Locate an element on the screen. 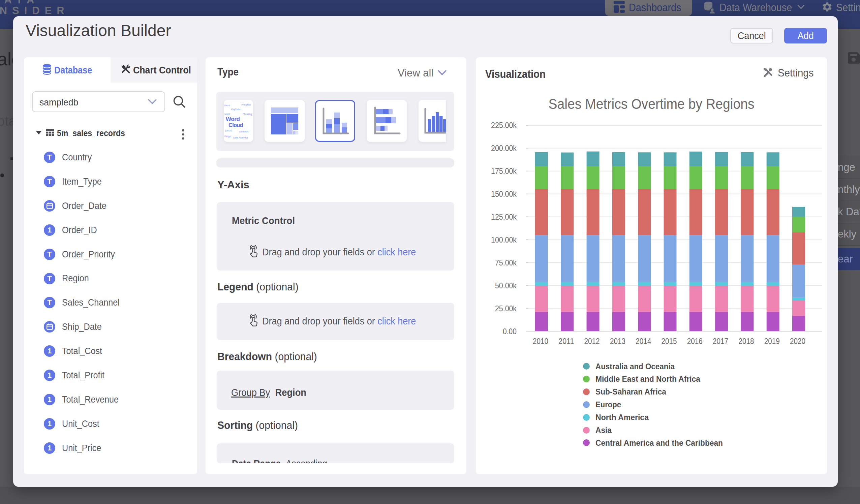 The image size is (860, 504). svg-text: 2011 is located at coordinates (566, 341).